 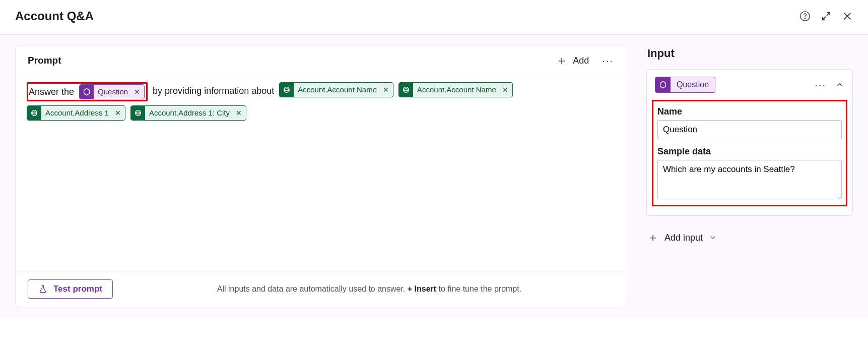 I want to click on token-question: Question ✕, so click(x=112, y=92).